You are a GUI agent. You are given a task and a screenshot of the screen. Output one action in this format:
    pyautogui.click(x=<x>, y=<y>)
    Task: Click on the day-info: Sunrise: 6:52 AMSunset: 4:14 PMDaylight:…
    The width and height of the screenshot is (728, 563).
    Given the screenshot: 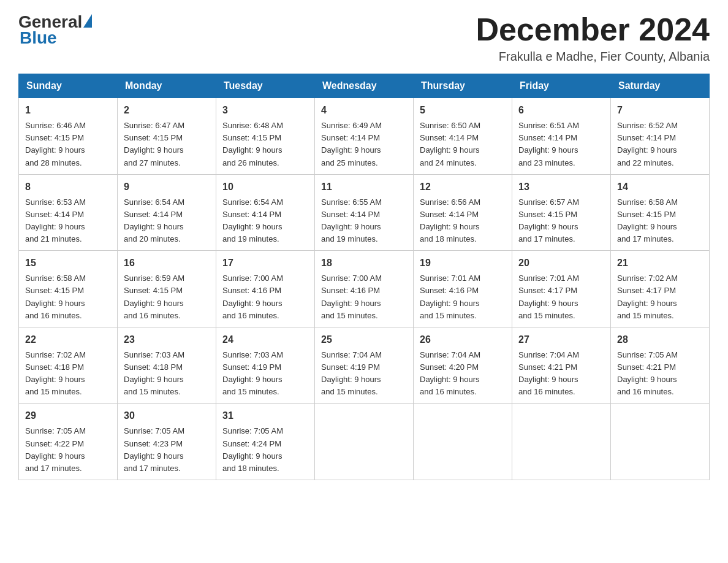 What is the action you would take?
    pyautogui.click(x=647, y=144)
    